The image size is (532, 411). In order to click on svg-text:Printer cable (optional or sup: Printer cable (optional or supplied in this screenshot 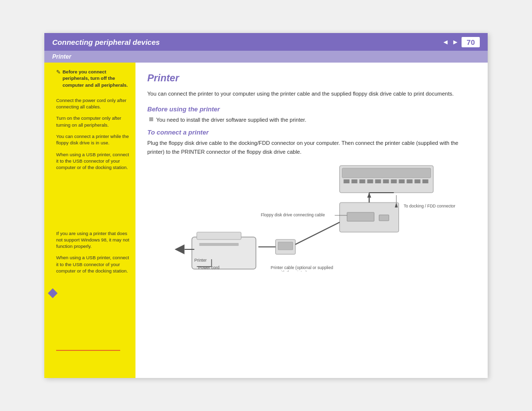, I will do `click(302, 268)`.